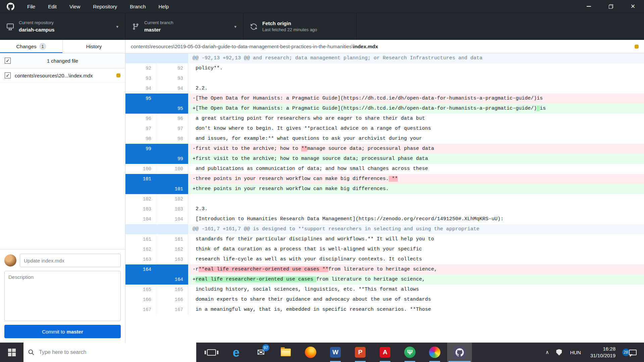 The height and width of the screenshot is (362, 644). I want to click on old-line-number: 102, so click(141, 199).